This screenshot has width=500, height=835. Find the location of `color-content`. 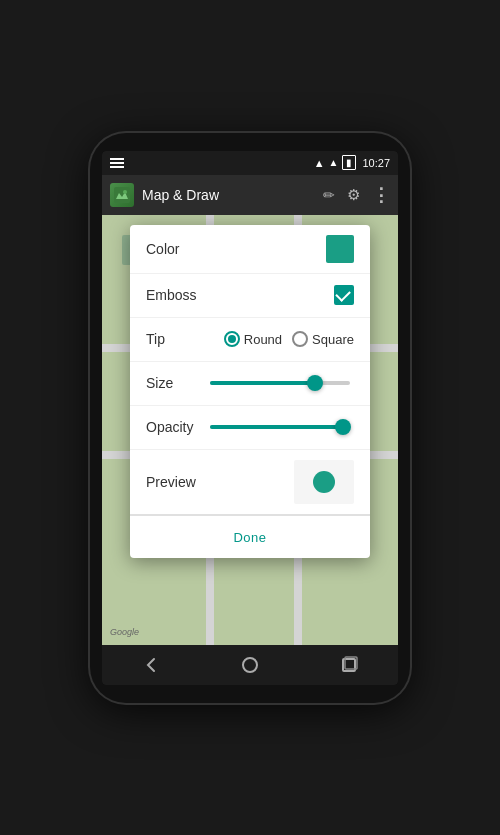

color-content is located at coordinates (280, 249).